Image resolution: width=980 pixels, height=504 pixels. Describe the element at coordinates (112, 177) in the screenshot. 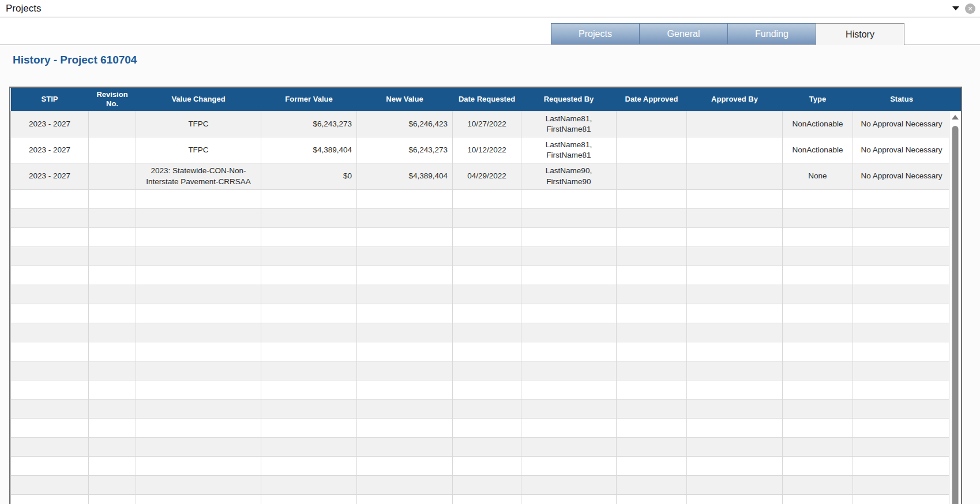

I see `cell-revision-no` at that location.